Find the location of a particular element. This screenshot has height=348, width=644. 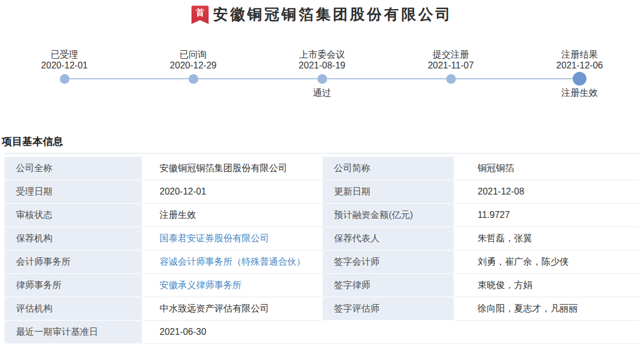

field-value: 中水致远资产评估有限公司 is located at coordinates (233, 309).